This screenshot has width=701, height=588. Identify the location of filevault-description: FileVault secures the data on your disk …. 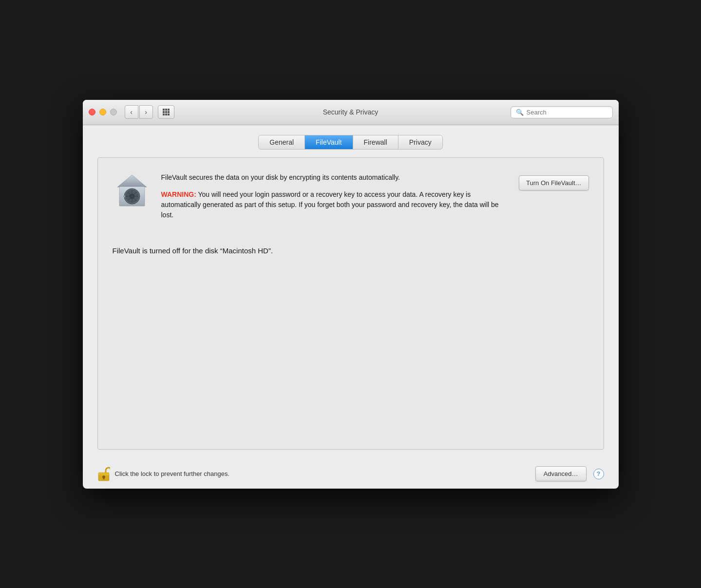
(335, 200).